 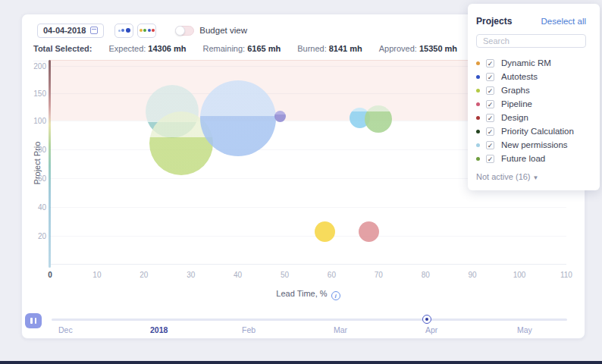 What do you see at coordinates (264, 49) in the screenshot?
I see `stat-value: 6165 mh` at bounding box center [264, 49].